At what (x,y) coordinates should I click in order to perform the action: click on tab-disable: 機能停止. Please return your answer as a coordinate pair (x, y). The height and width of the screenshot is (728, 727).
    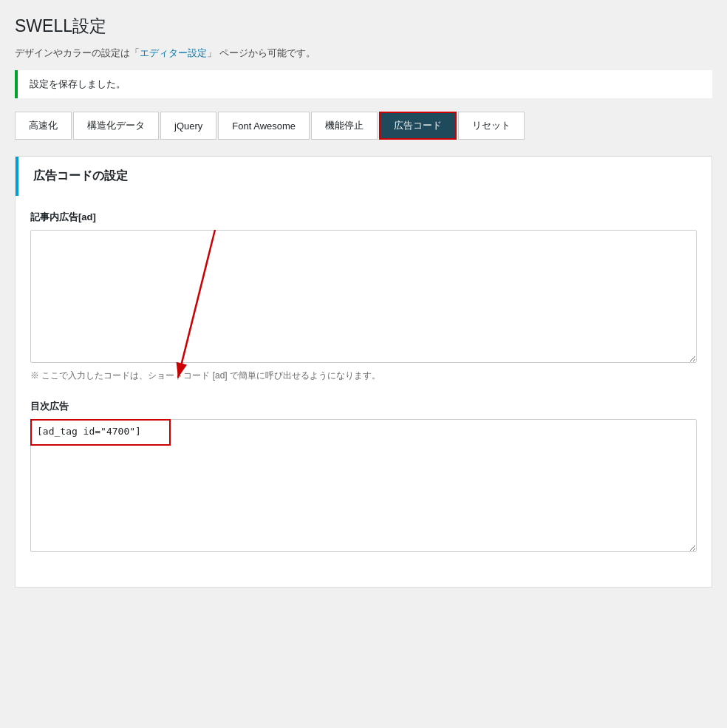
    Looking at the image, I should click on (344, 126).